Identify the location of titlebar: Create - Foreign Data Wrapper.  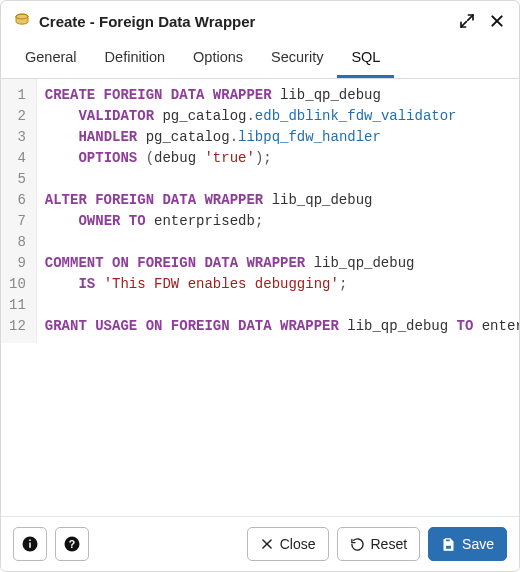
(260, 20).